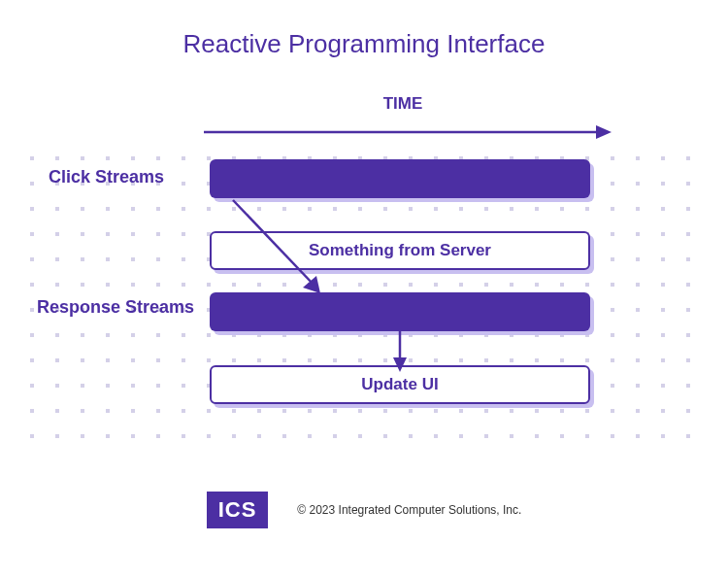  Describe the element at coordinates (400, 251) in the screenshot. I see `something-from-server-box: Something from Server` at that location.